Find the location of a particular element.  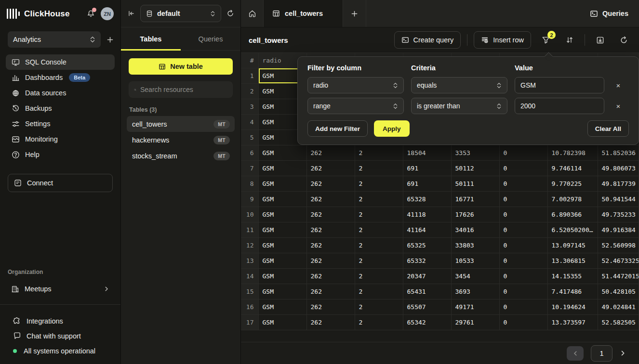

cell: 13.306815 is located at coordinates (572, 261).